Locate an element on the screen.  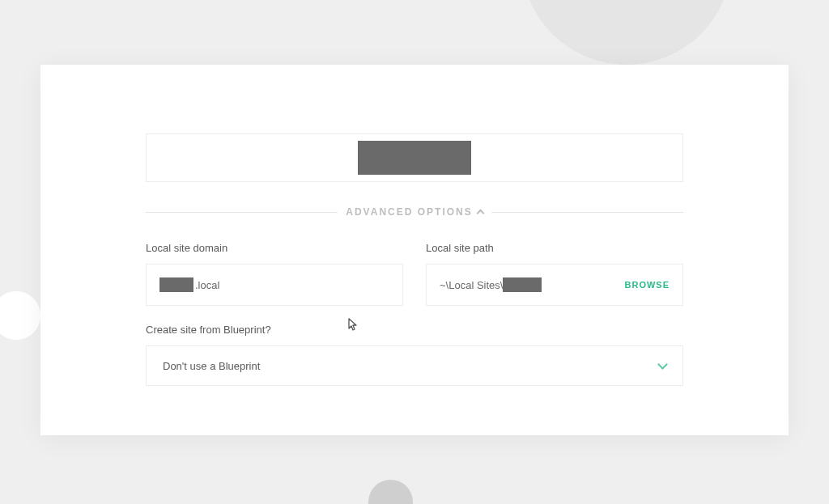
domain-suffix: .local is located at coordinates (207, 285).